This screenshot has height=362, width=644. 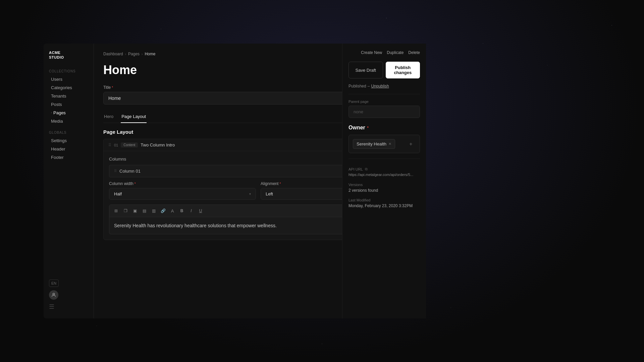 What do you see at coordinates (384, 139) in the screenshot?
I see `owner-section: Owner * Serenity Health ✕ +` at bounding box center [384, 139].